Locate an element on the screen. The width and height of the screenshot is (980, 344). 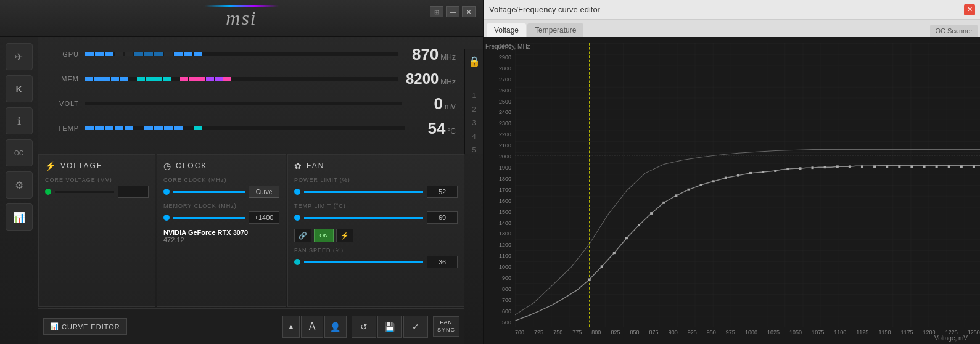
vf-titlebar: Voltage/Frequency curve editor ✕ is located at coordinates (732, 10).